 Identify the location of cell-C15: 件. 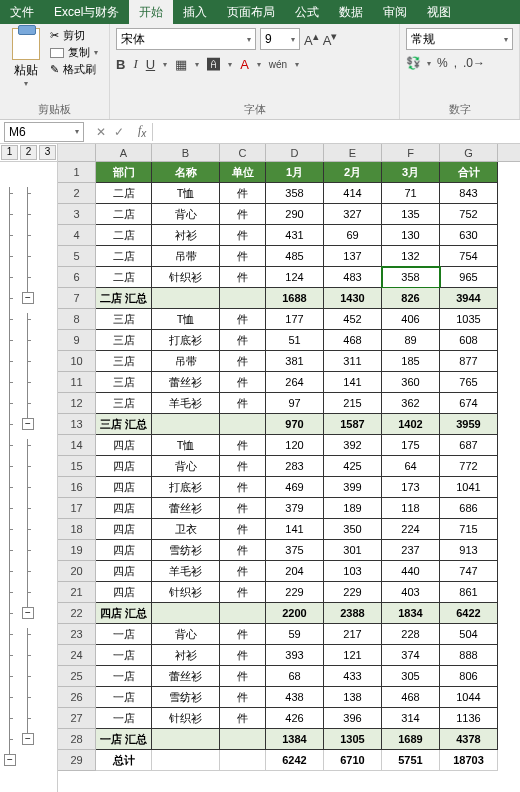
(243, 466).